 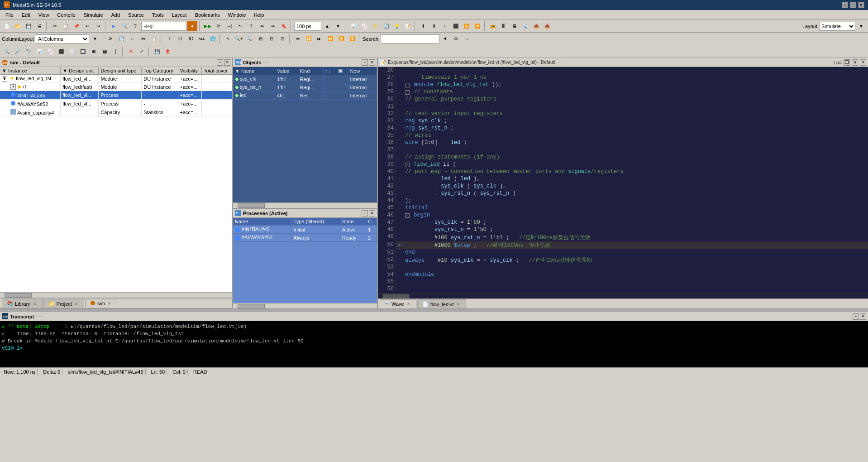 What do you see at coordinates (362, 71) in the screenshot?
I see `obj-col-now: Now` at bounding box center [362, 71].